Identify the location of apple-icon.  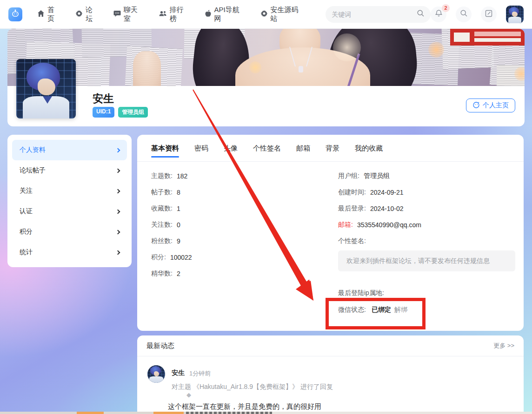
(208, 14).